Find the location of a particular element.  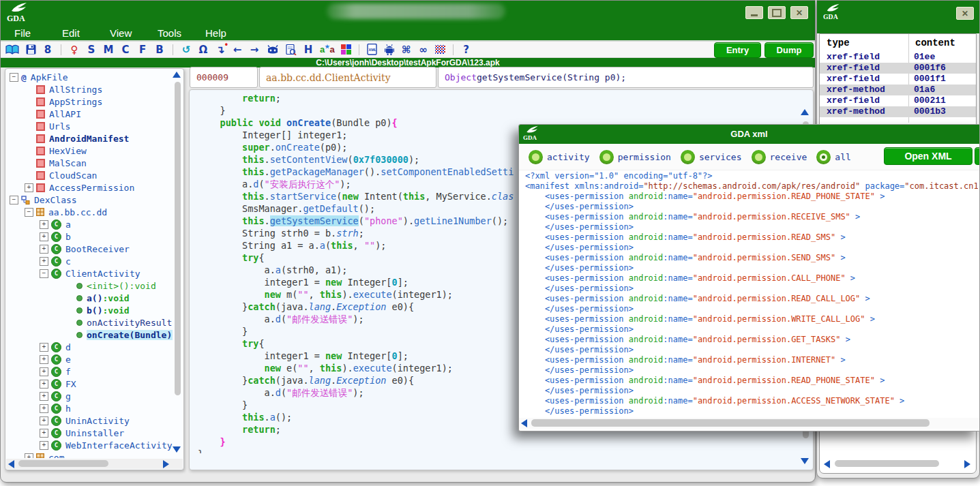

menu-edit: Edit is located at coordinates (79, 33).